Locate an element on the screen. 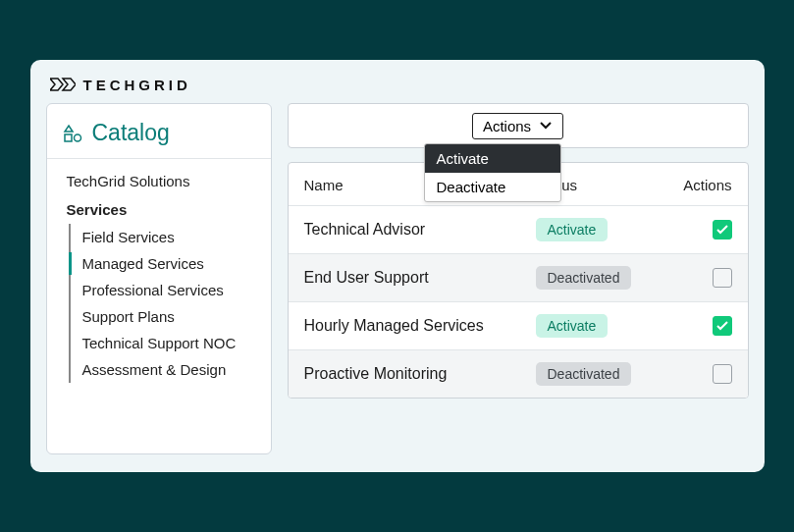  dropdown-item-label: Activate is located at coordinates (463, 159).